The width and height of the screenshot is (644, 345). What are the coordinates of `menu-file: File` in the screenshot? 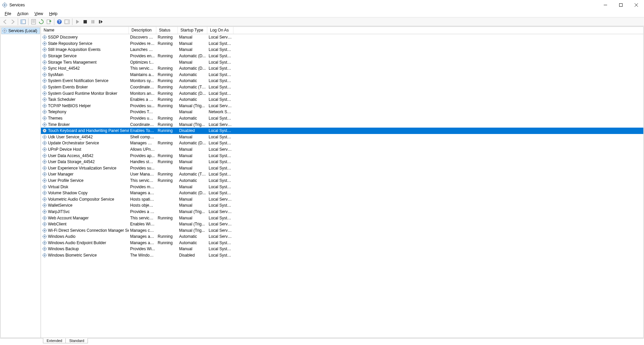 It's located at (8, 14).